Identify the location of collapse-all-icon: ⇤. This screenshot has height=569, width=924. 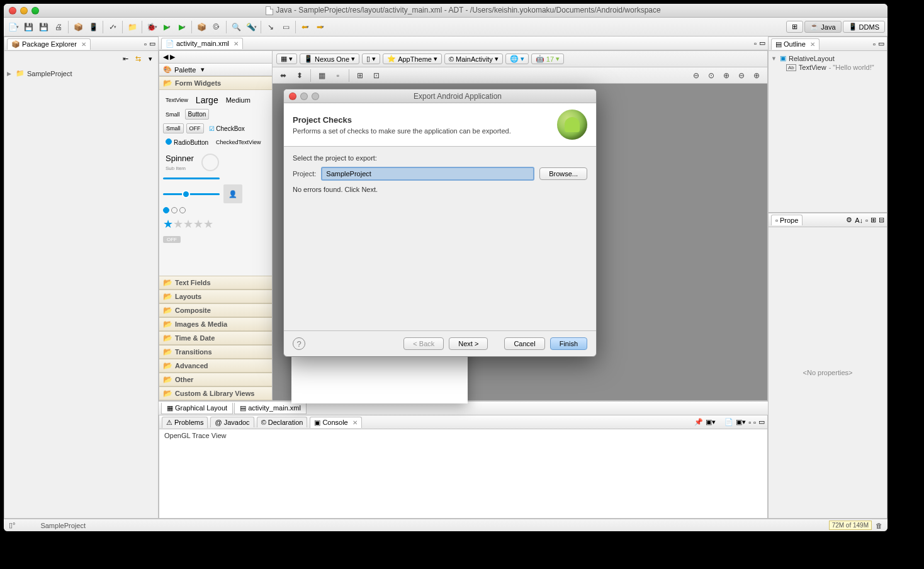
(125, 59).